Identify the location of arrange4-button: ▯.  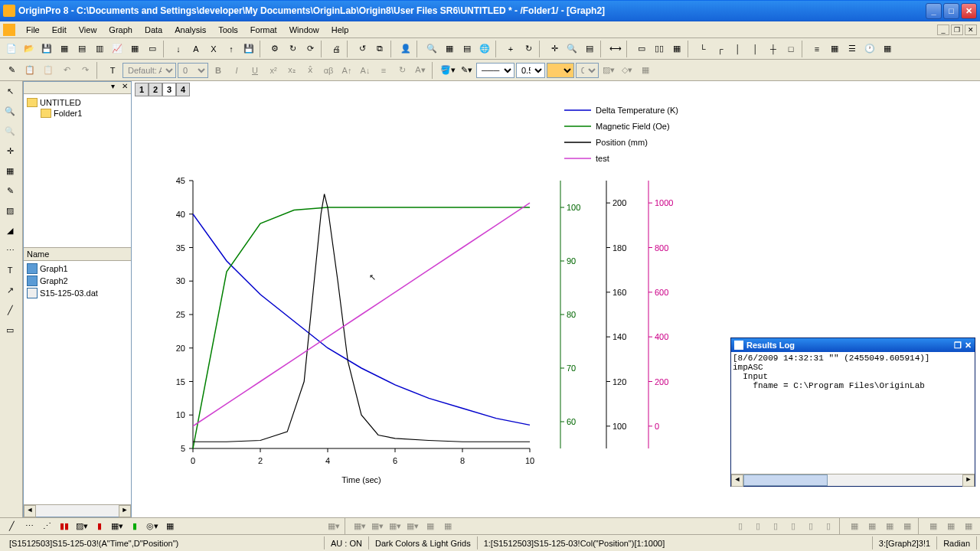
(793, 527).